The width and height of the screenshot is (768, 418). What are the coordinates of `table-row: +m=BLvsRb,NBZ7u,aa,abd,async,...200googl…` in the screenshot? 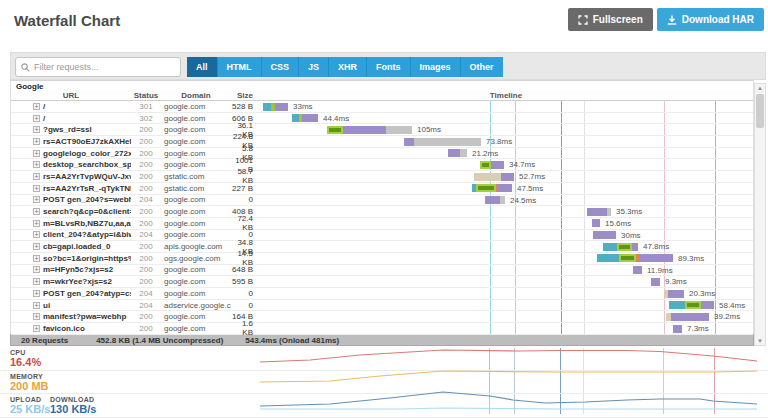 It's located at (382, 224).